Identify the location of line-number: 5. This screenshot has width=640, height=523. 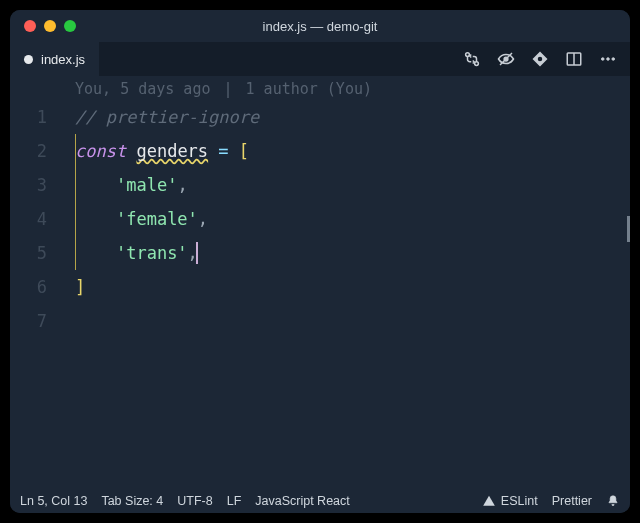
(28, 253).